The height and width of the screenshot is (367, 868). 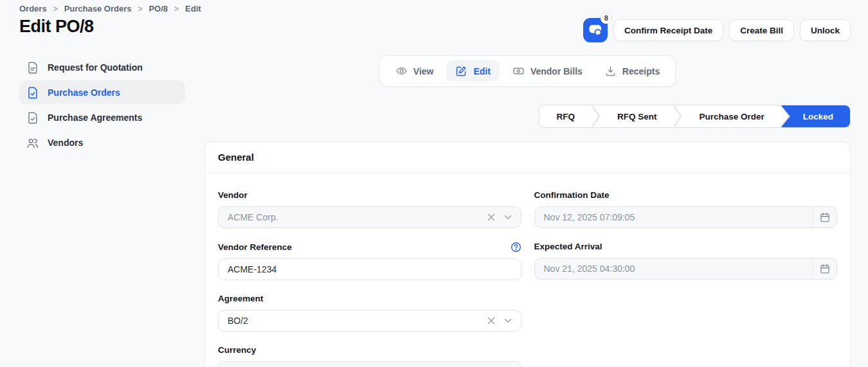 I want to click on help-icon, so click(x=516, y=247).